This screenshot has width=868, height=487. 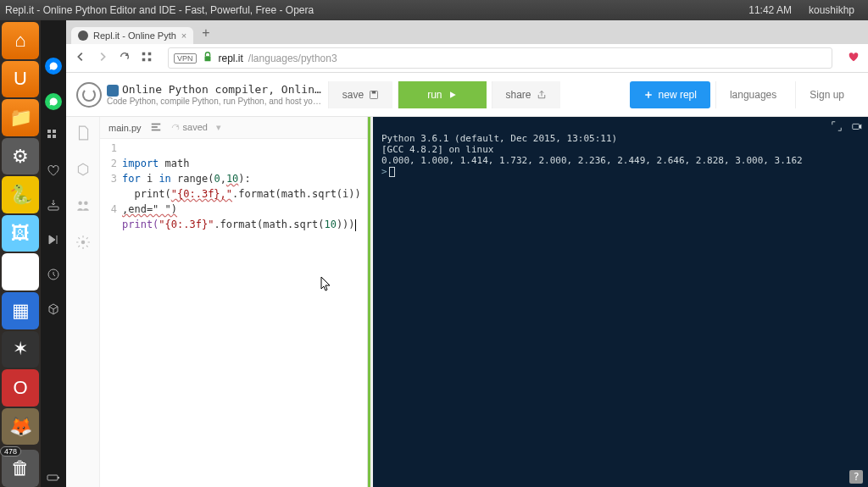 I want to click on launcher-item-python: 🐍, so click(x=20, y=195).